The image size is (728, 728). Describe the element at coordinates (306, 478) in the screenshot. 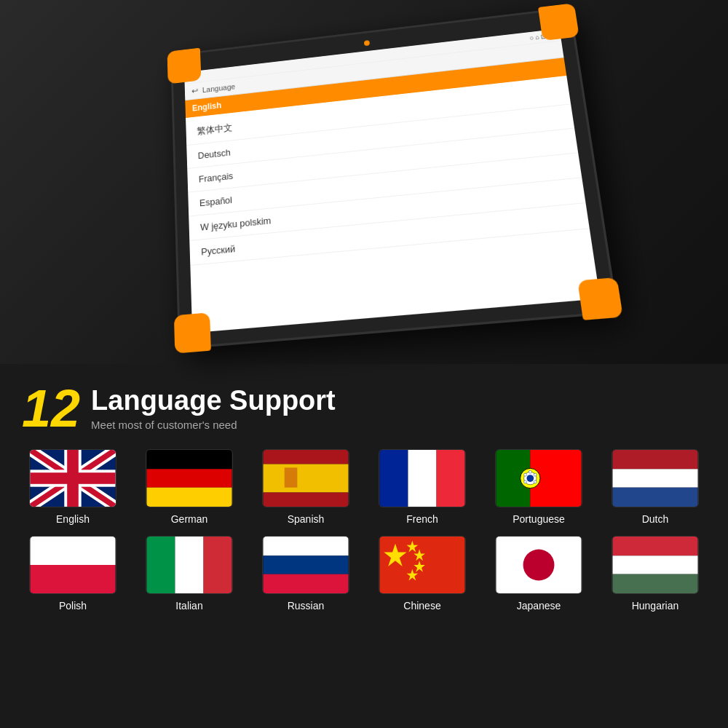

I see `flag-es` at that location.